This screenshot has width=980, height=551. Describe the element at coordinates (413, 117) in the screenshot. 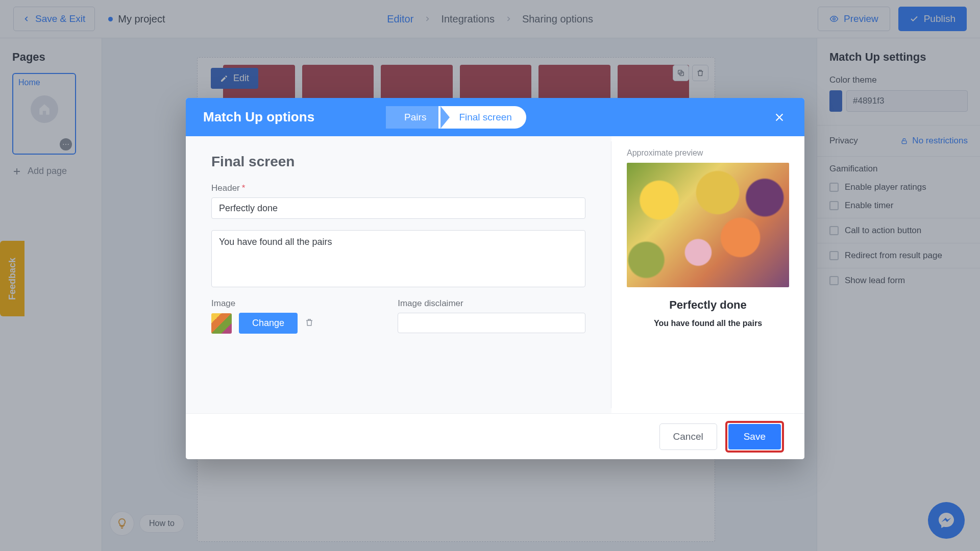

I see `tab-pairs: Pairs` at that location.